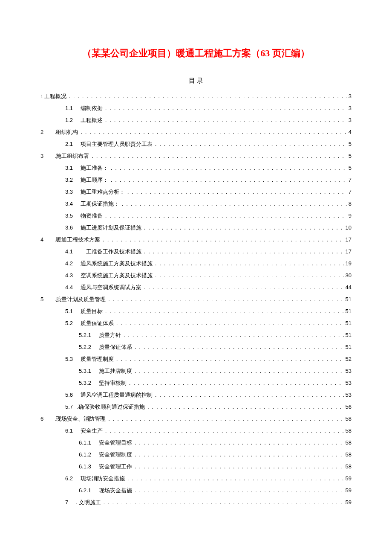 The height and width of the screenshot is (555, 392). What do you see at coordinates (92, 216) in the screenshot?
I see `toc-entry-label: 物资准备` at bounding box center [92, 216].